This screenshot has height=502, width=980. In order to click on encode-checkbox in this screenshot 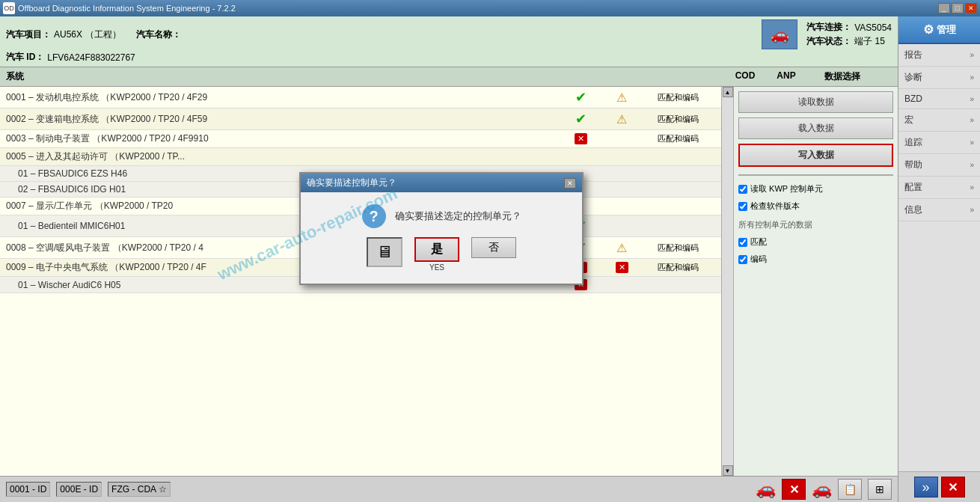, I will do `click(743, 260)`.